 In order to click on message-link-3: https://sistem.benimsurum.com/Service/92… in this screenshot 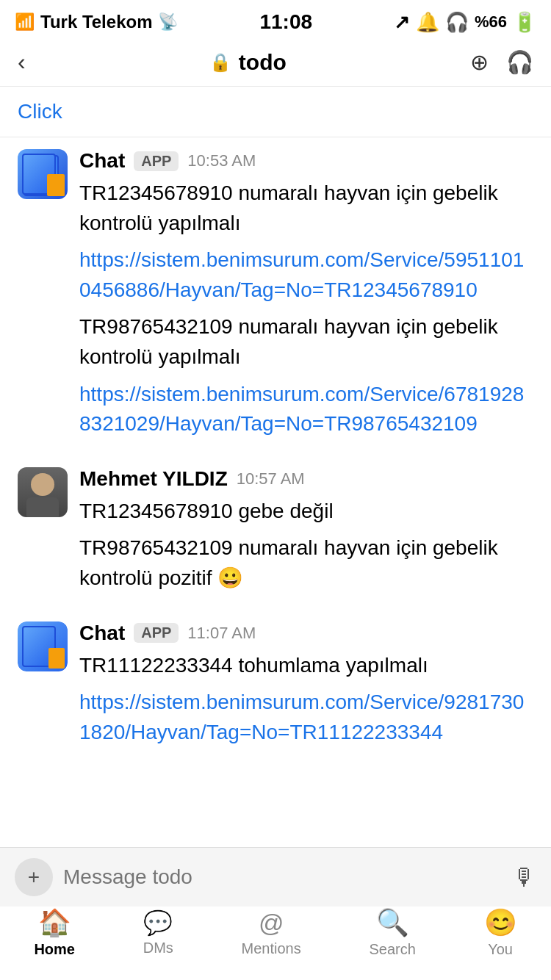, I will do `click(306, 717)`.